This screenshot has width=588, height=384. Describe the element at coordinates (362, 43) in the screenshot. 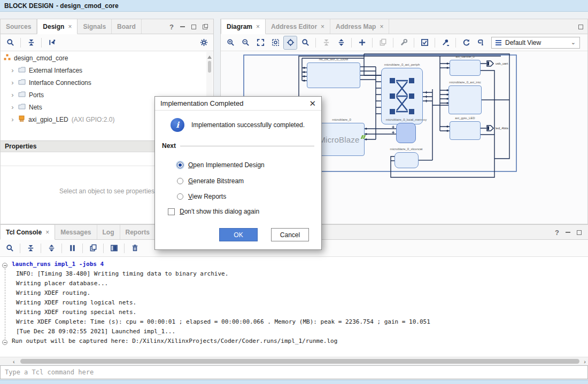

I see `add-ip-icon` at that location.